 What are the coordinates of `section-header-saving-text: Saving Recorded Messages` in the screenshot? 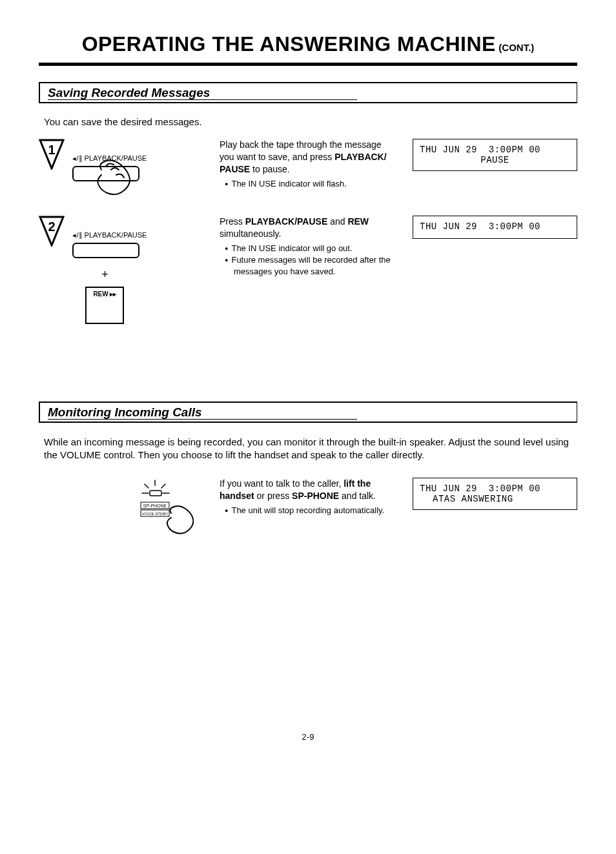 It's located at (129, 93).